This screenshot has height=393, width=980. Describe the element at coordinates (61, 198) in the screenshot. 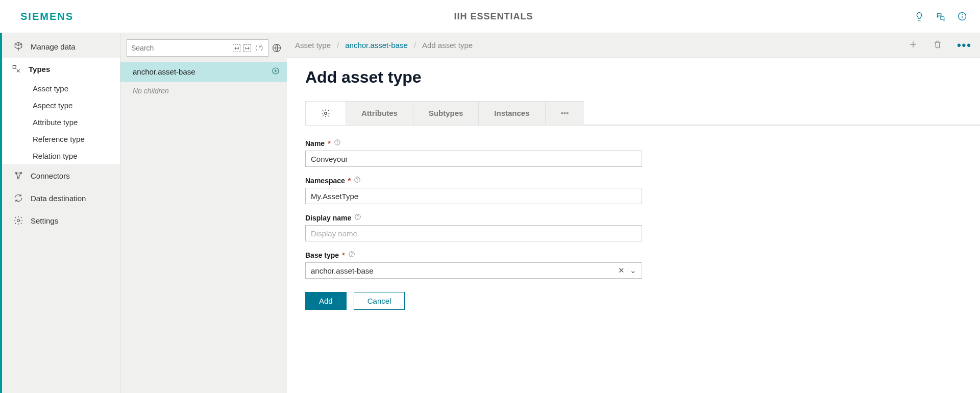

I see `nav-data-destination: Data destination` at that location.